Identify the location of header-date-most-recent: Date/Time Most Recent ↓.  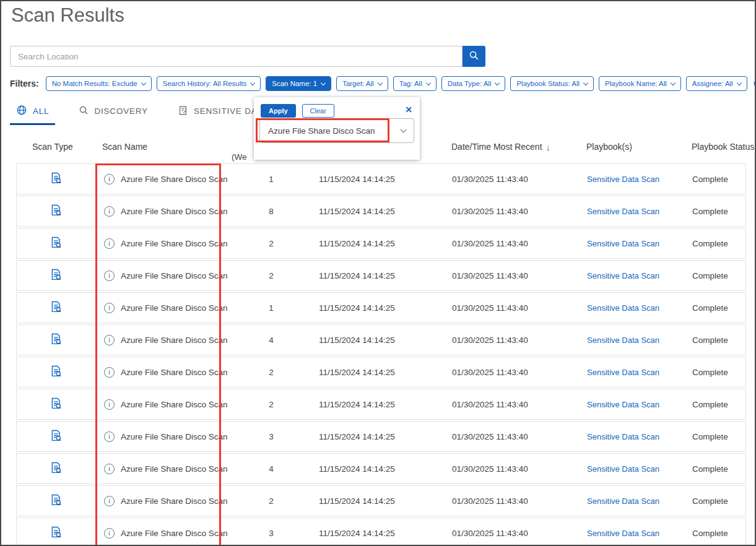
(503, 147).